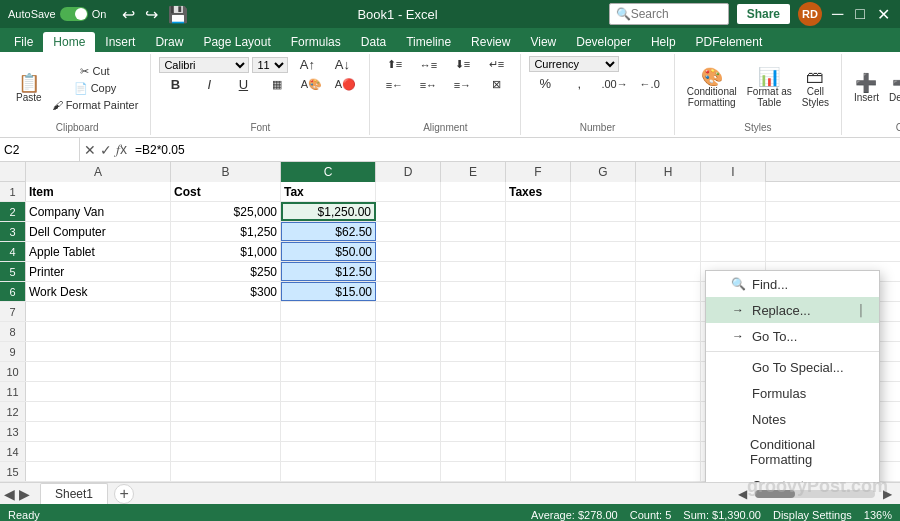  Describe the element at coordinates (328, 332) in the screenshot. I see `cell-c8` at that location.